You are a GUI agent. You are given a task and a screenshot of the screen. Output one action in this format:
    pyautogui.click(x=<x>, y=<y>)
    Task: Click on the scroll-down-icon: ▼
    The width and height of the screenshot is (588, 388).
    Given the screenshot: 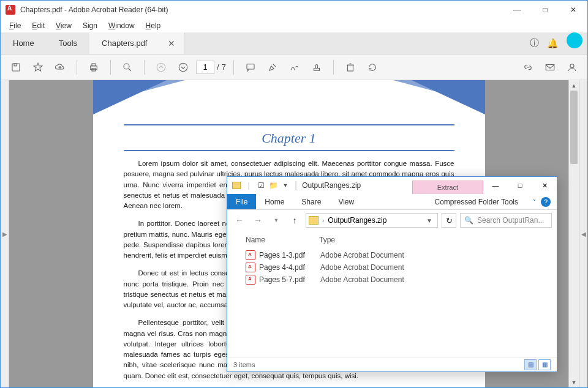 What is the action you would take?
    pyautogui.click(x=574, y=382)
    